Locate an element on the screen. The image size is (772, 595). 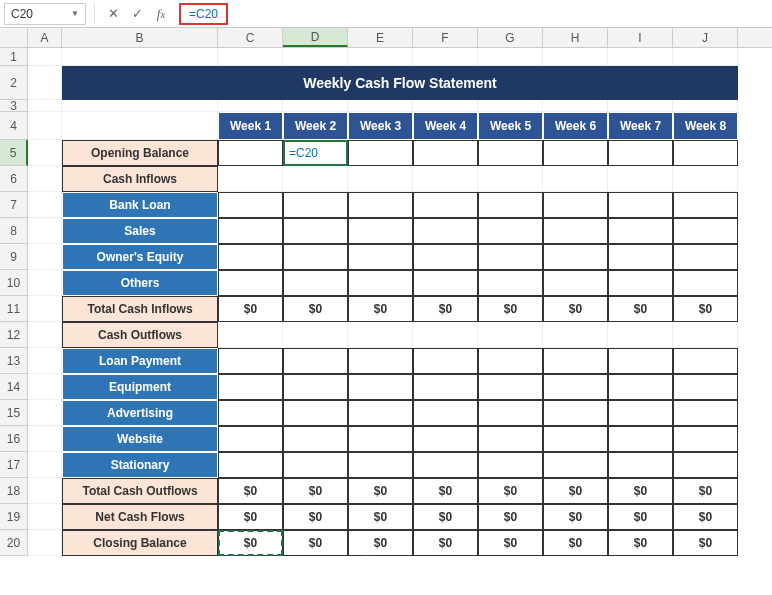
row-header: 1 is located at coordinates (14, 57).